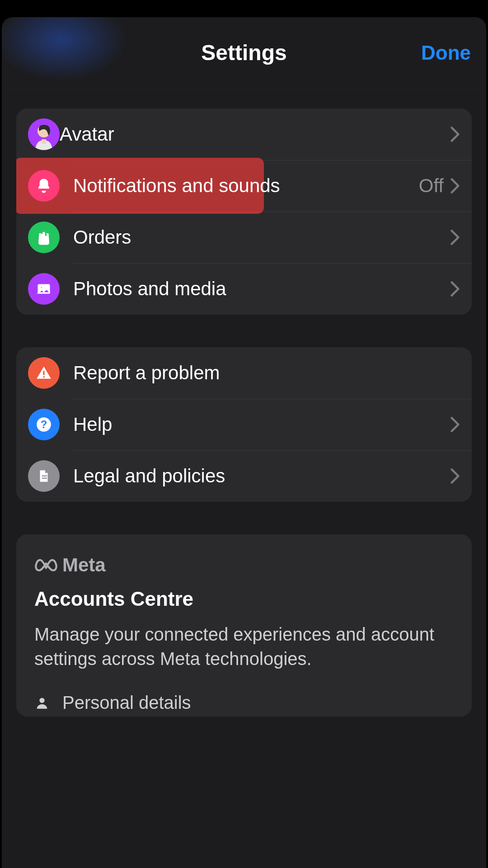 The width and height of the screenshot is (488, 868). What do you see at coordinates (244, 373) in the screenshot?
I see `row-report: Report a problem` at bounding box center [244, 373].